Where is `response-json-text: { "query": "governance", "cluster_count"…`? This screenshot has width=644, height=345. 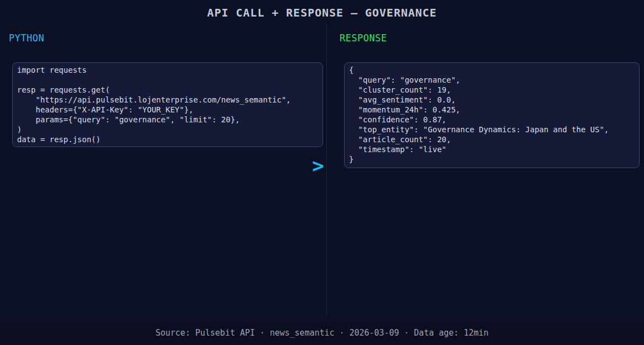 response-json-text: { "query": "governance", "cluster_count"… is located at coordinates (492, 115).